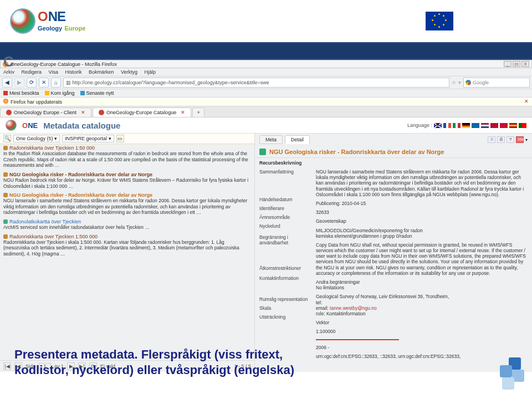  What do you see at coordinates (198, 112) in the screenshot?
I see `new-tab-button: +` at bounding box center [198, 112].